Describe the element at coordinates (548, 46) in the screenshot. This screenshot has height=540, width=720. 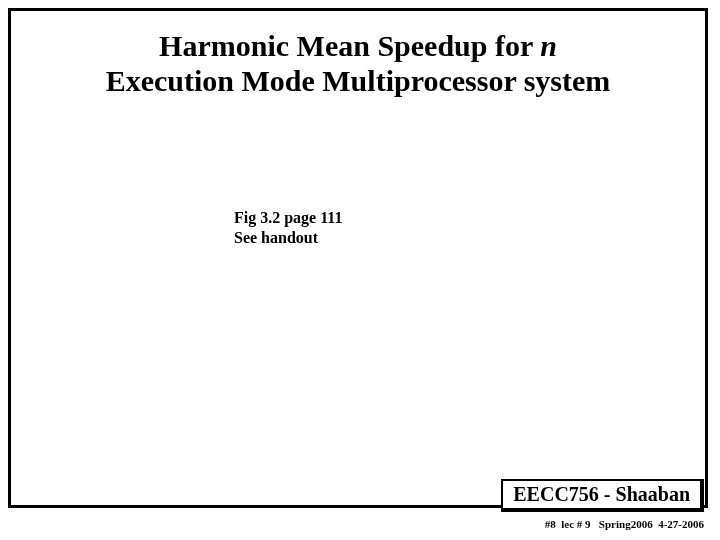
I see `title-line1-italic: n` at that location.